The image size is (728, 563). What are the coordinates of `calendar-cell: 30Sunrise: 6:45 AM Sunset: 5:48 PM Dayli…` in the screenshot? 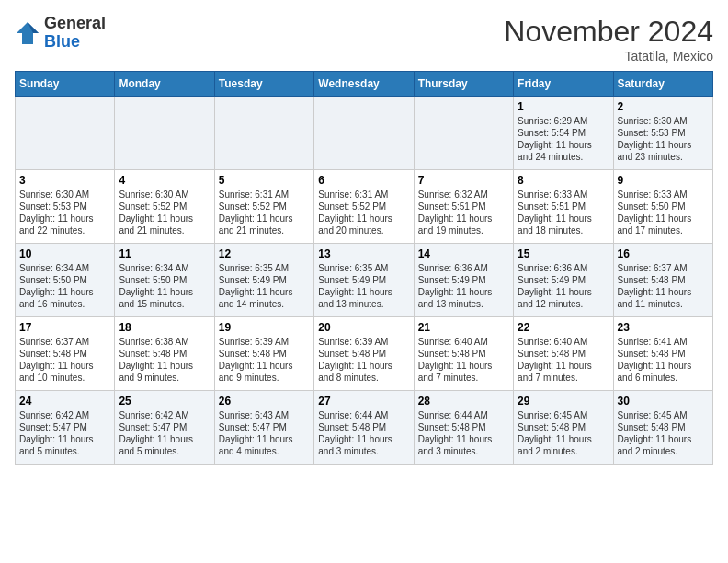 It's located at (663, 428).